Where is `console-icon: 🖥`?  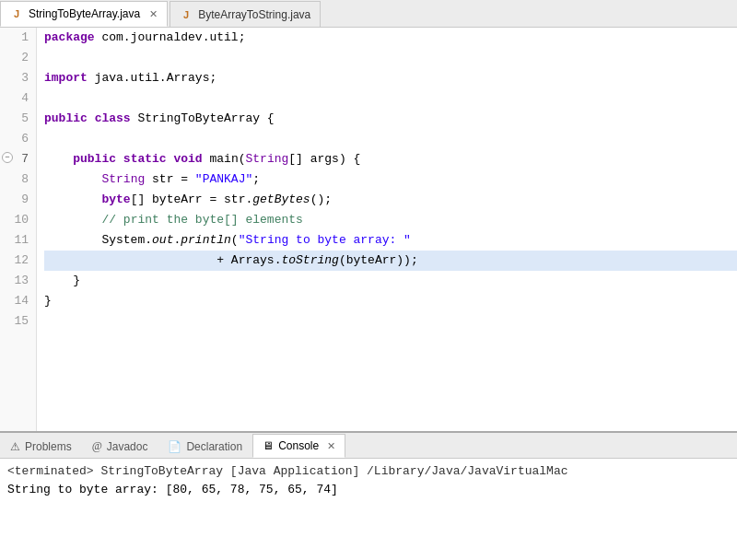
console-icon: 🖥 is located at coordinates (268, 446).